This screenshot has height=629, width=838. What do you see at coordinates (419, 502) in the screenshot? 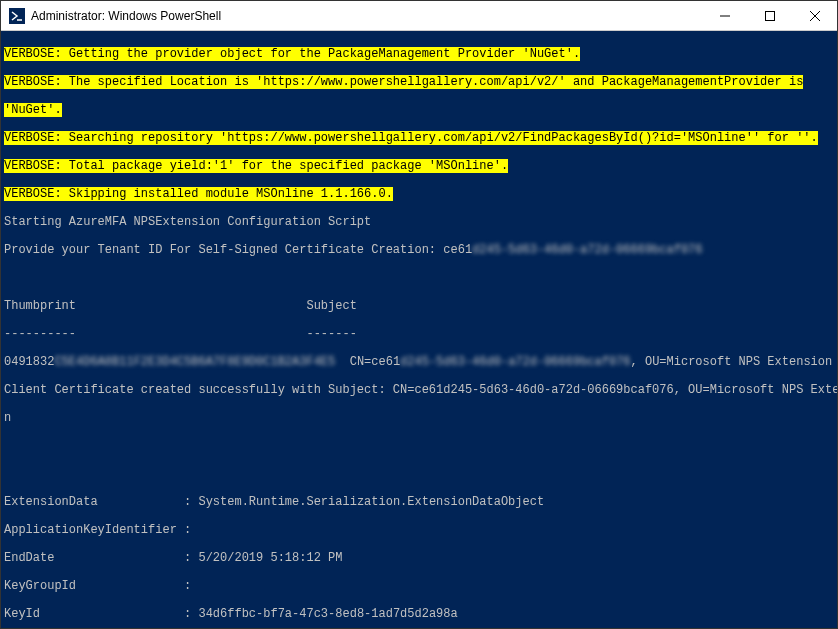
I see `prop-row: ExtensionData : System.Runtime.Serializa…` at bounding box center [419, 502].